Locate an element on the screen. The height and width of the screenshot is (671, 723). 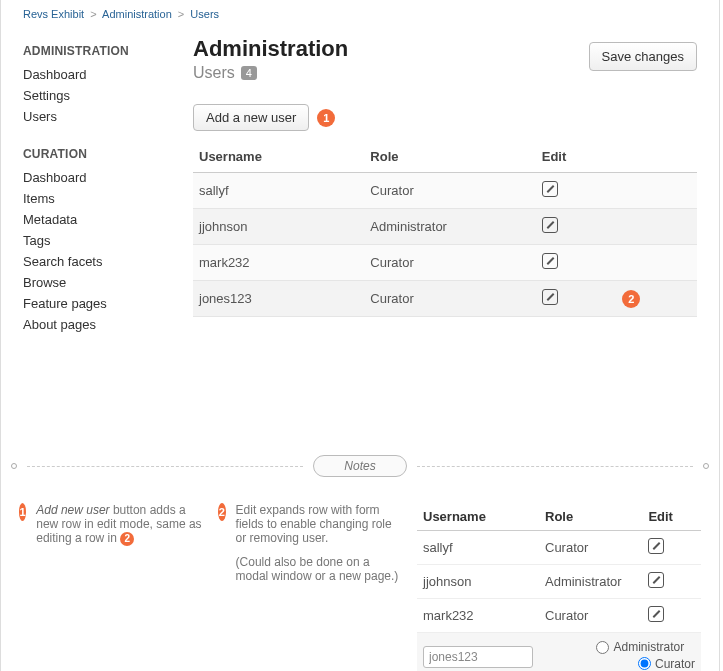
sidebar-item-cur-featurepages: Feature pages is located at coordinates (108, 304).